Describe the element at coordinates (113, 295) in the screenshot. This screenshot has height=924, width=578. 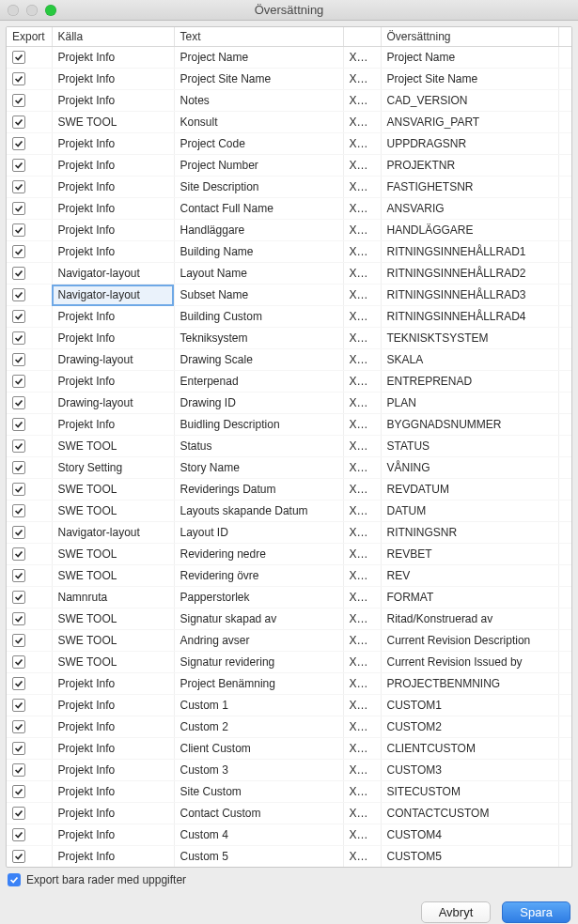
I see `cell-source: Navigator-layout` at that location.